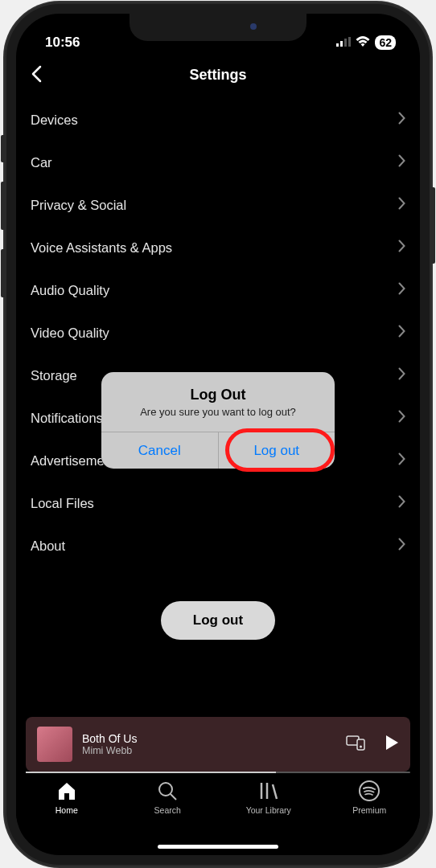 This screenshot has height=868, width=436. Describe the element at coordinates (55, 744) in the screenshot. I see `album-art` at that location.